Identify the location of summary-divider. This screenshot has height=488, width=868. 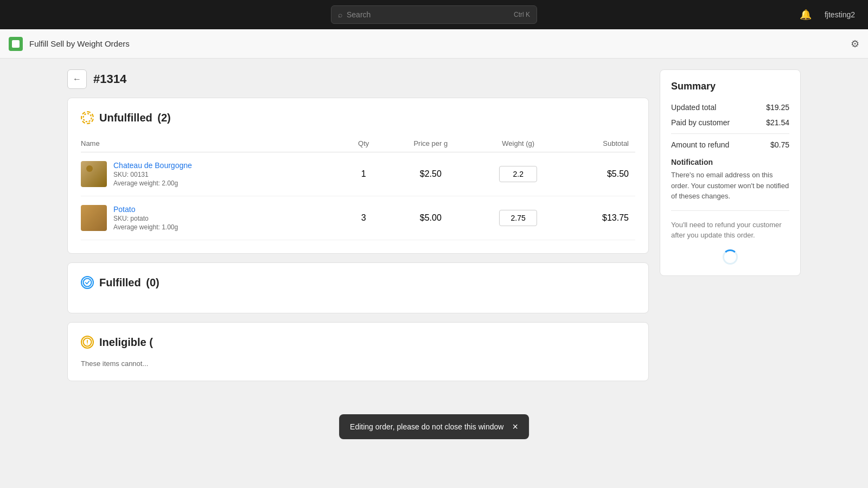
(730, 133).